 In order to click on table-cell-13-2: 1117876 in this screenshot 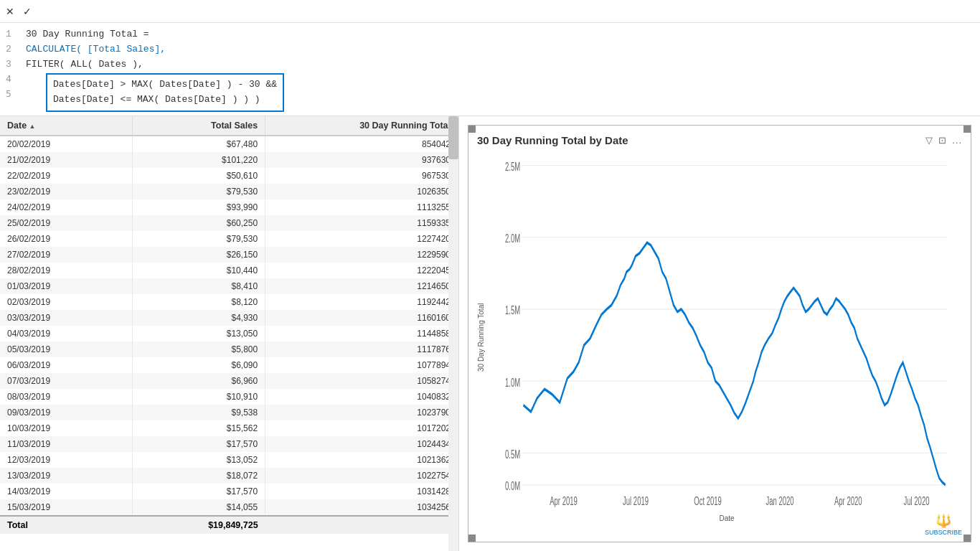, I will do `click(362, 349)`.